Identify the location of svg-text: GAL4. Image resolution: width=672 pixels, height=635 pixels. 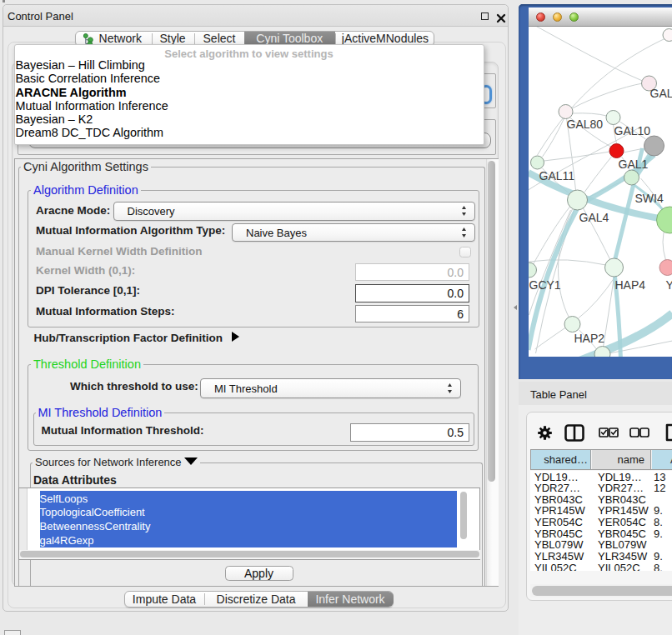
(594, 218).